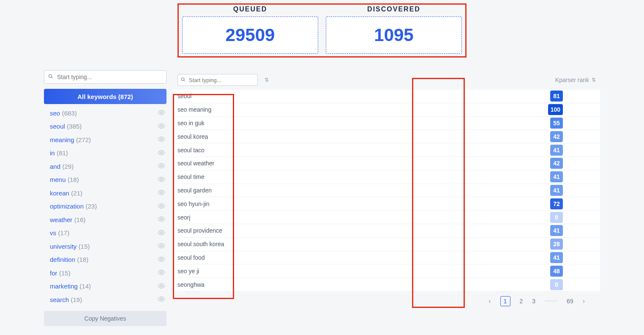 The image size is (644, 335). I want to click on sidebar-item-word: and, so click(55, 167).